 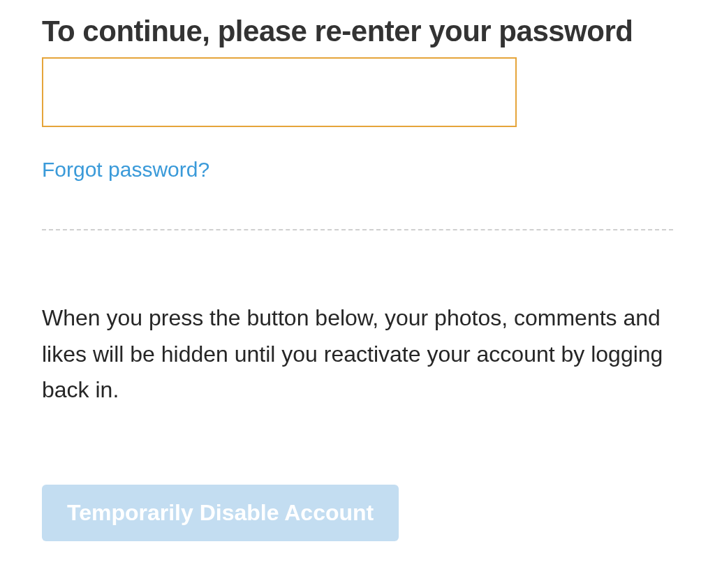 I want to click on password-input, so click(x=279, y=92).